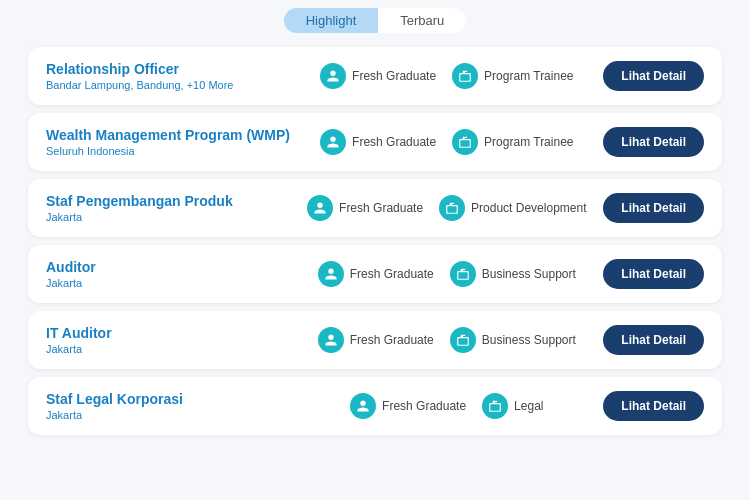 The image size is (750, 500). I want to click on job-card: Auditor Jakarta Fresh Graduate Business …, so click(375, 274).